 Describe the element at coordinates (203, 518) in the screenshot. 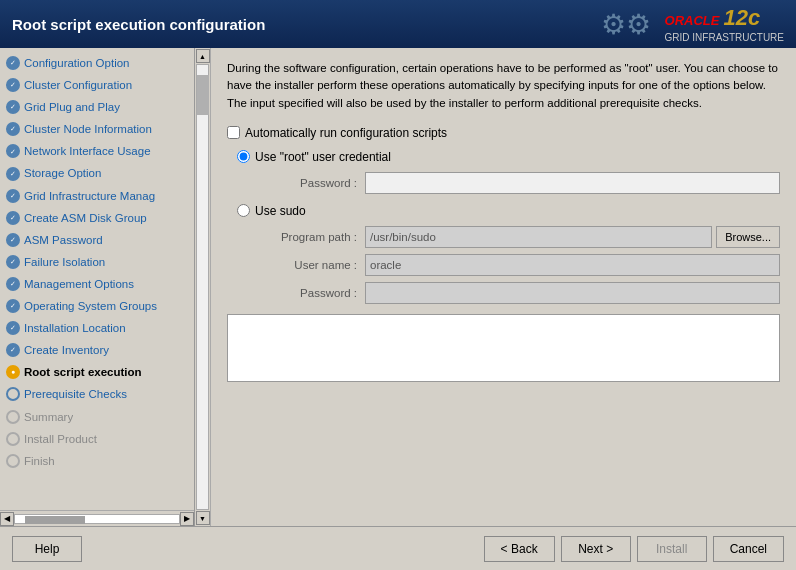

I see `vscroll-down-btn: ▼` at that location.